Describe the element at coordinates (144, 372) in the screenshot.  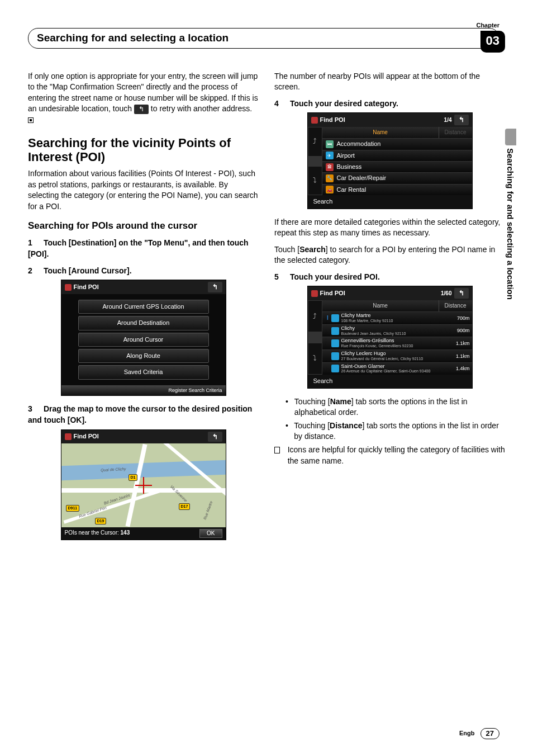
I see `menu-item: Saved Criteria` at that location.